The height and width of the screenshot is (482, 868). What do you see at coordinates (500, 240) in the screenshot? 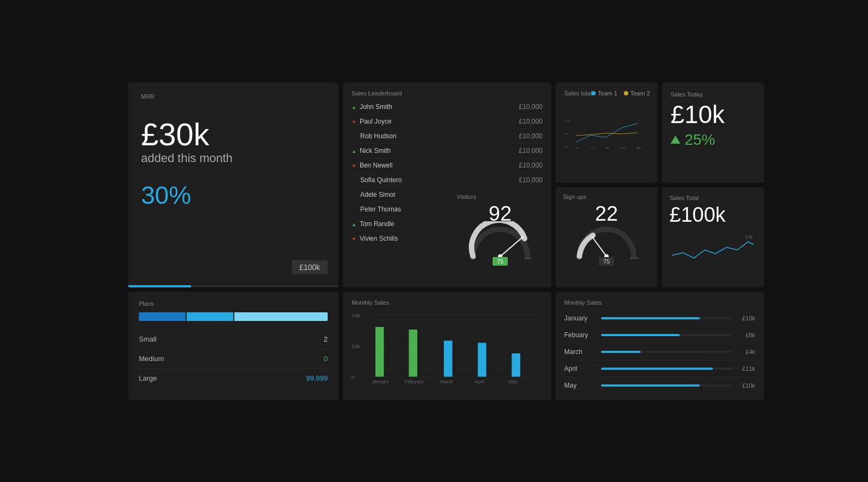
I see `visitors-gauge-svg: 0 100` at bounding box center [500, 240].